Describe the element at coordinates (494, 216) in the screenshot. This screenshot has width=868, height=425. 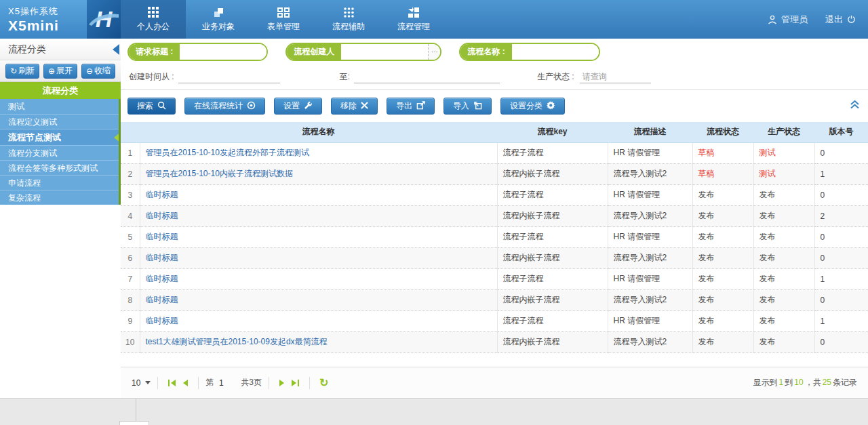
I see `table-row: 4临时标题流程内嵌子流程流程导入测试2发布发布2` at that location.